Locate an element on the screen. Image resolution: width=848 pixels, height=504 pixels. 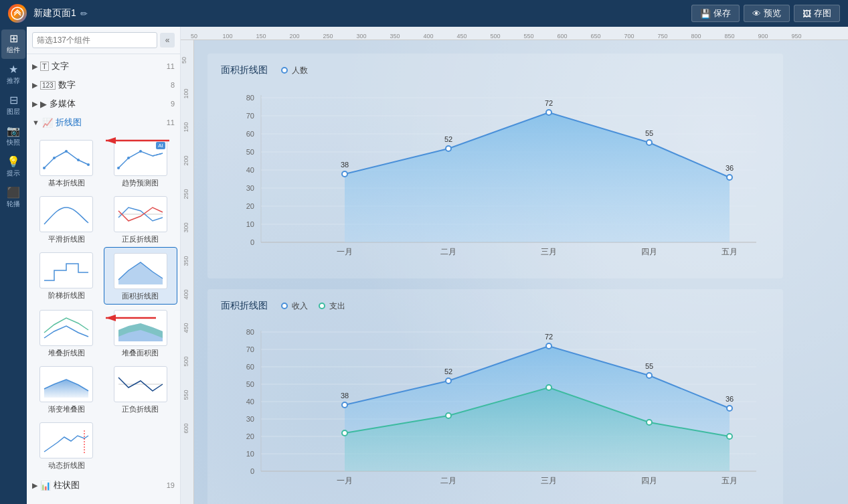
chart-item-trend: AI 趋势预测图 is located at coordinates (141, 163).